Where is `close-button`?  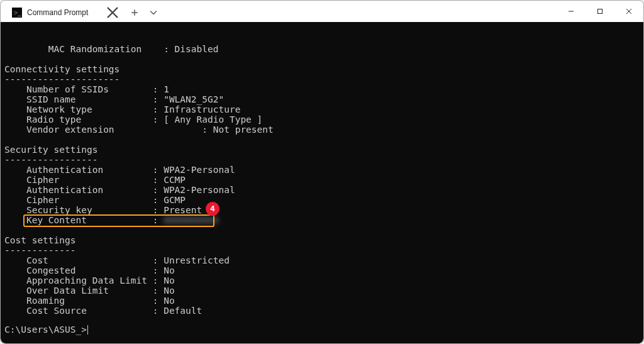
close-button is located at coordinates (629, 11).